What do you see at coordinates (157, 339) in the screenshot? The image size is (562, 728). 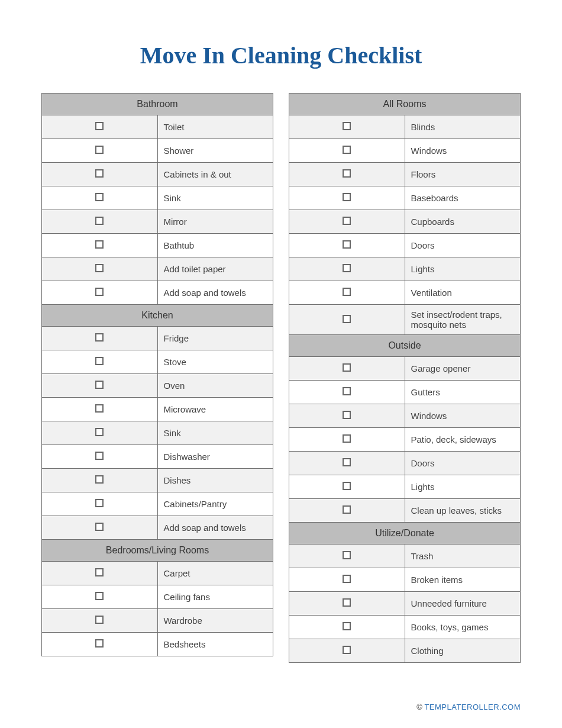 I see `checklist-row: Fridge` at bounding box center [157, 339].